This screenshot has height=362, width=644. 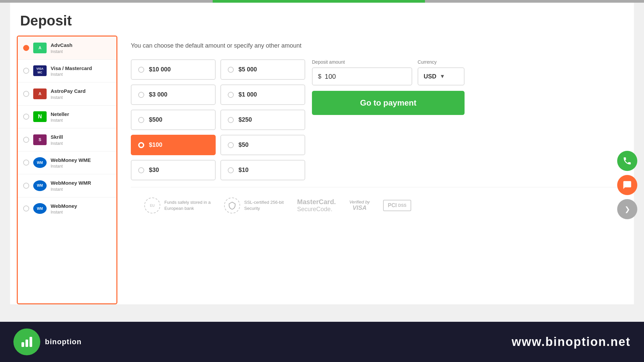 What do you see at coordinates (319, 1) in the screenshot?
I see `top-bar-seg2` at bounding box center [319, 1].